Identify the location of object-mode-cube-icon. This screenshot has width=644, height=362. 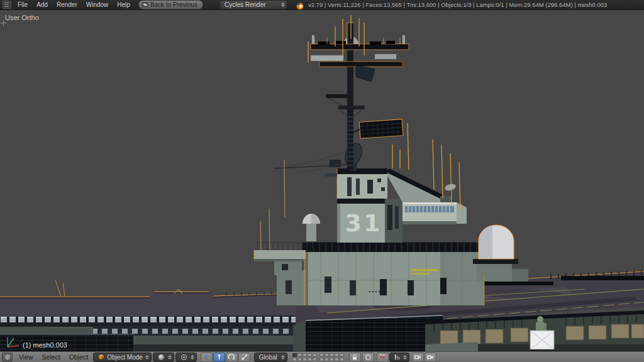
(101, 357).